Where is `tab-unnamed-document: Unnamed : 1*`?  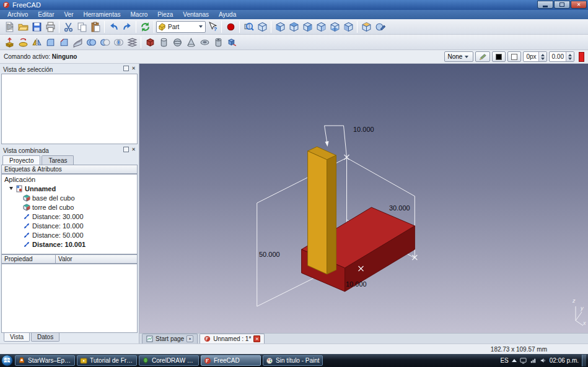
tab-unnamed-document: Unnamed : 1* is located at coordinates (232, 339).